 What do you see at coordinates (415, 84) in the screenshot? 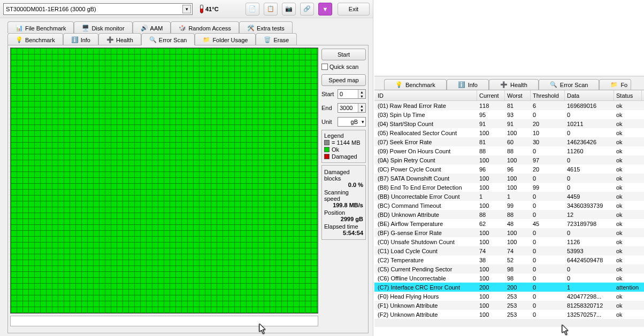
I see `rtab-benchmark: 💡Benchmark` at bounding box center [415, 84].